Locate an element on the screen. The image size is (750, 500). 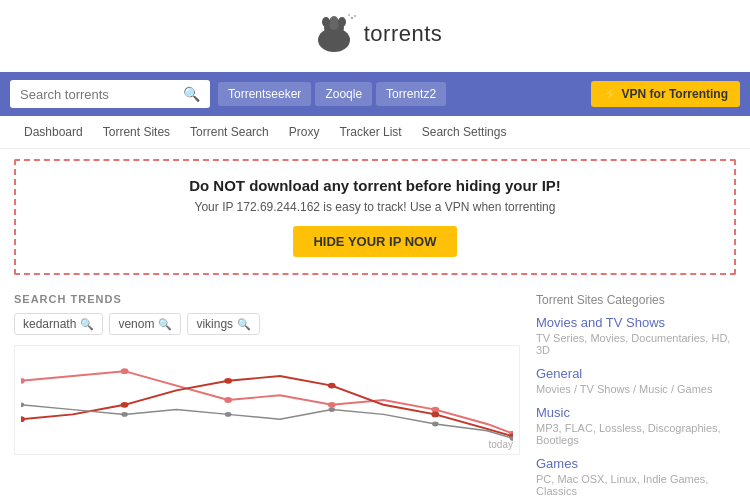
quick-link-torrentseeker: Torrentseeker is located at coordinates (264, 94).